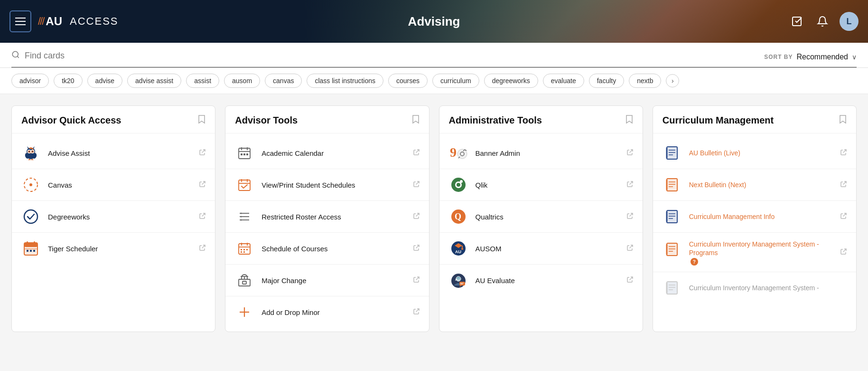  What do you see at coordinates (797, 21) in the screenshot?
I see `tasks-icon-button` at bounding box center [797, 21].